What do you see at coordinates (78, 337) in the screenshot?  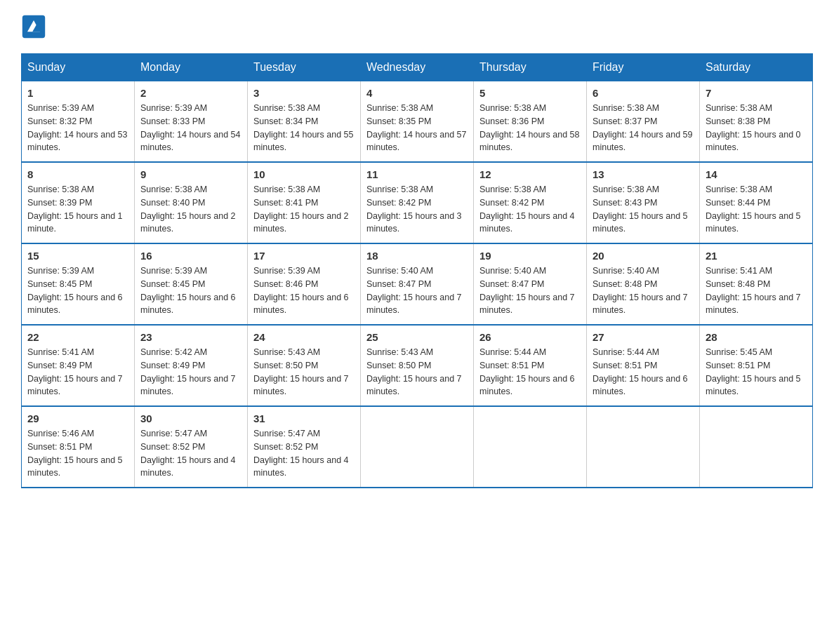 I see `day-number: 22` at bounding box center [78, 337].